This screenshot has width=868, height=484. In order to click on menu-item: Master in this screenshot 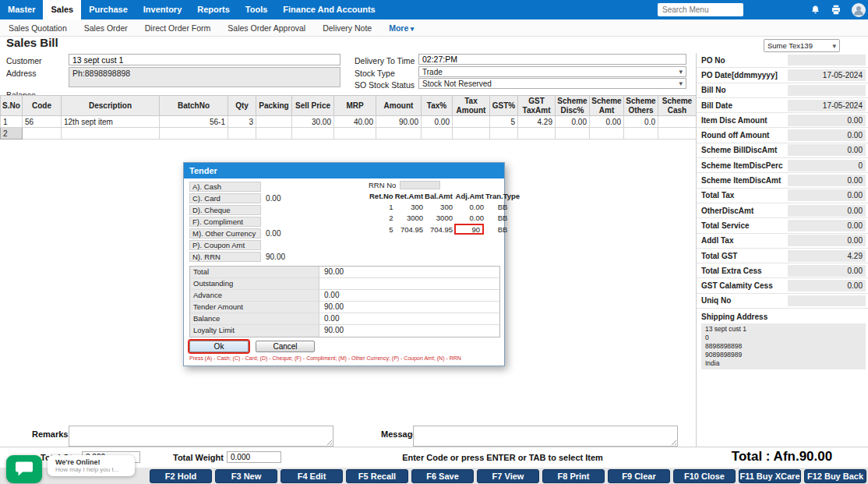, I will do `click(22, 9)`.